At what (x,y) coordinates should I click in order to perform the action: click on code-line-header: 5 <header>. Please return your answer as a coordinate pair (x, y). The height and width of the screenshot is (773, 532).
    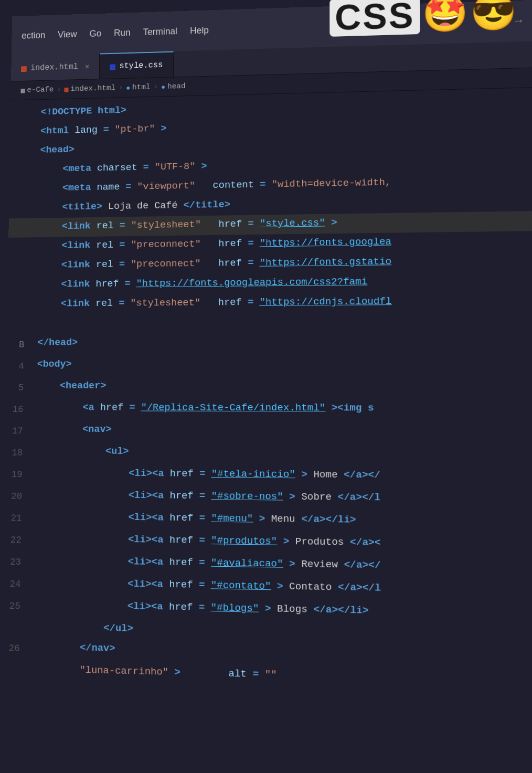
    Looking at the image, I should click on (269, 388).